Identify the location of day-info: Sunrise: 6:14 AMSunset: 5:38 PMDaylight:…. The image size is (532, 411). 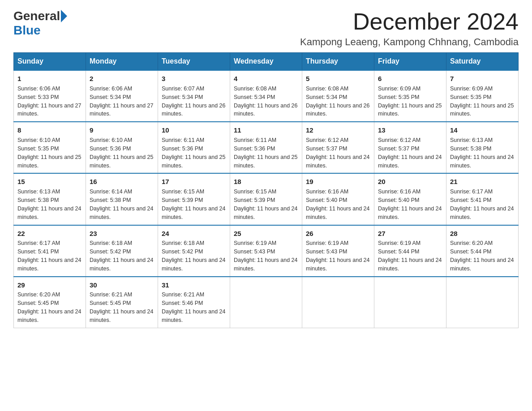
(121, 204).